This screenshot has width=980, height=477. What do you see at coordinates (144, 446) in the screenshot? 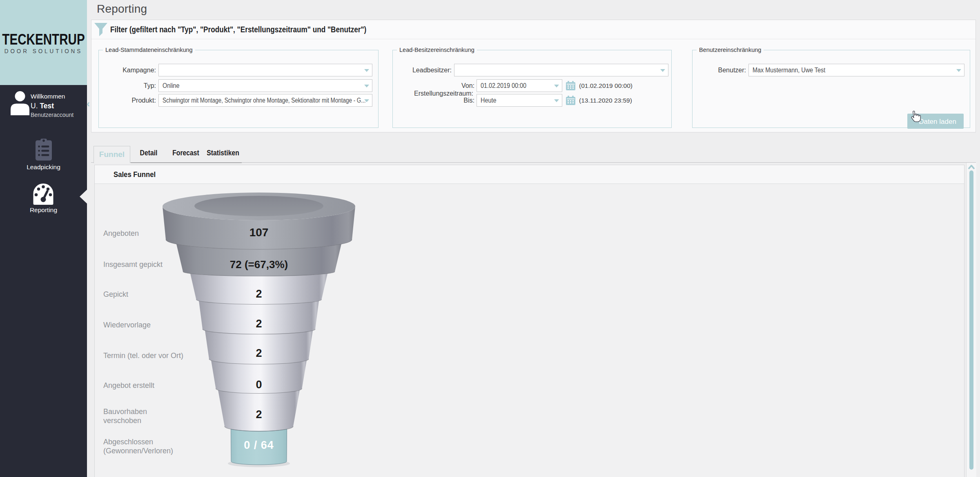
I see `stage-label: Abgeschlossen (Gewonnen/Verloren)` at bounding box center [144, 446].